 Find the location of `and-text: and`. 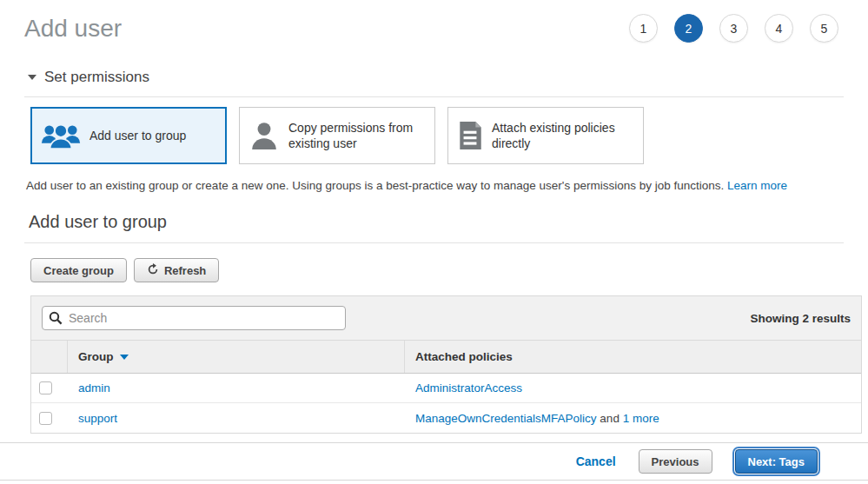

and-text: and is located at coordinates (611, 419).